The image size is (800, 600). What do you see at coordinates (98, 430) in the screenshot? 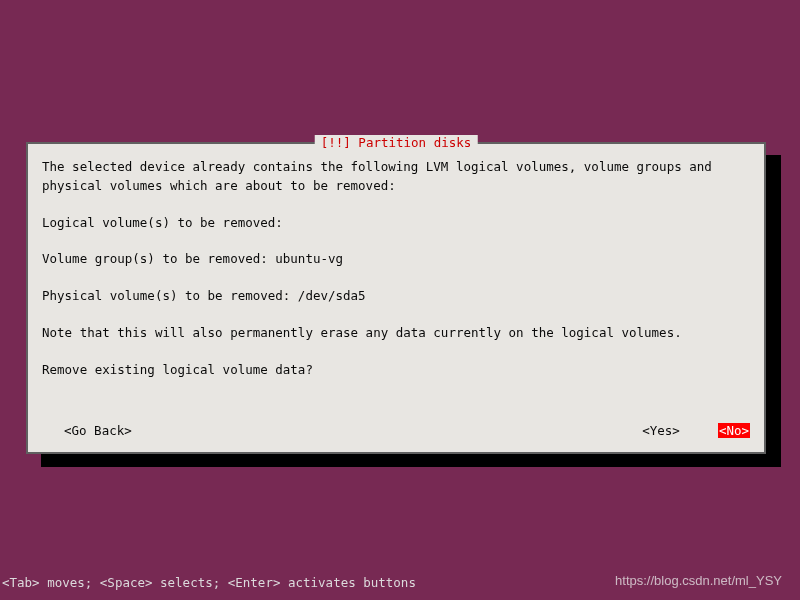
I see `go-back-button: <Go Back>` at bounding box center [98, 430].